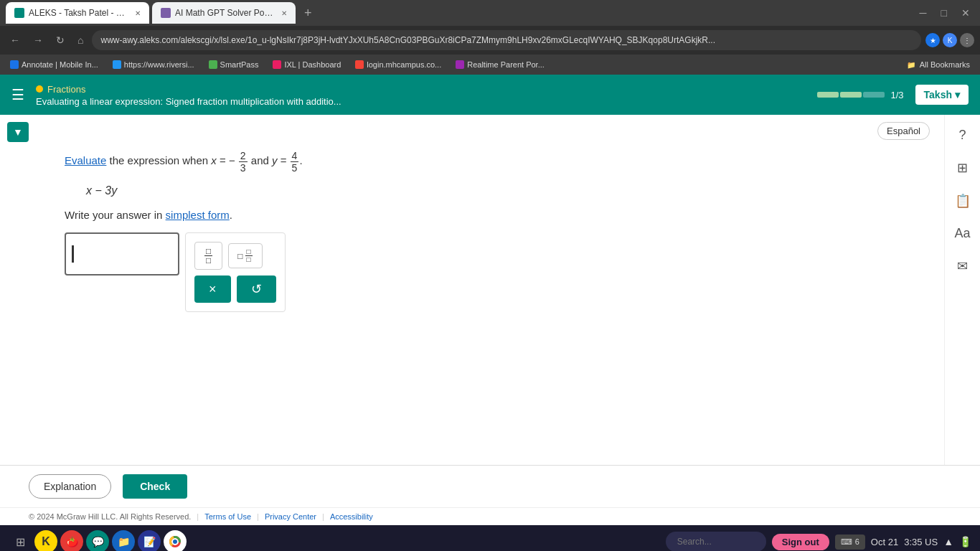 This screenshot has width=980, height=551. I want to click on terms-link: Terms of Use, so click(228, 517).